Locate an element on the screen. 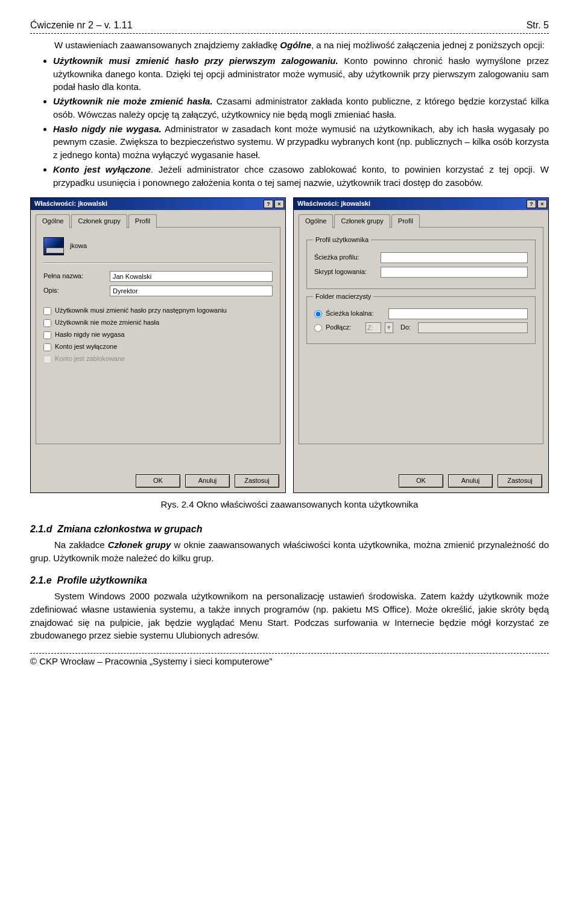  section-number: 2.1.e is located at coordinates (41, 581).